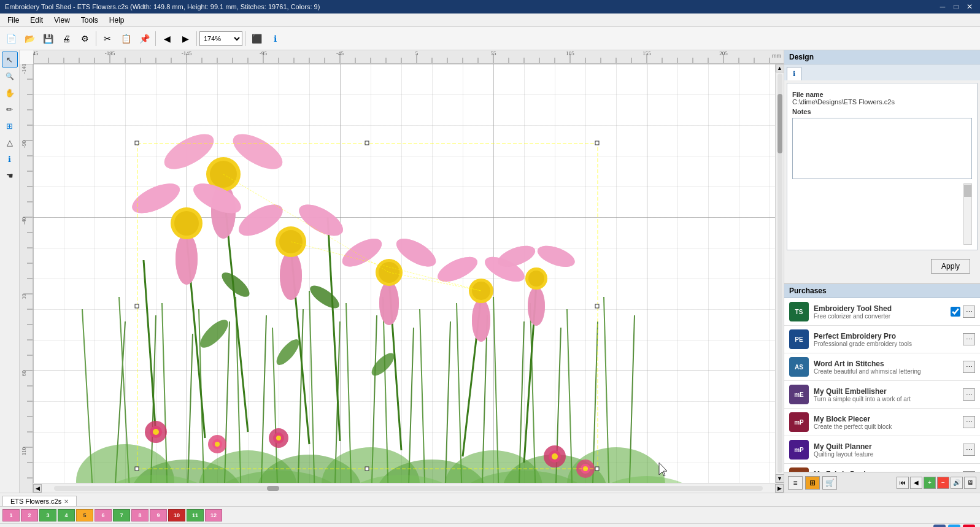 This screenshot has width=980, height=527. What do you see at coordinates (903, 483) in the screenshot?
I see `nav-first-button: ⏮` at bounding box center [903, 483].